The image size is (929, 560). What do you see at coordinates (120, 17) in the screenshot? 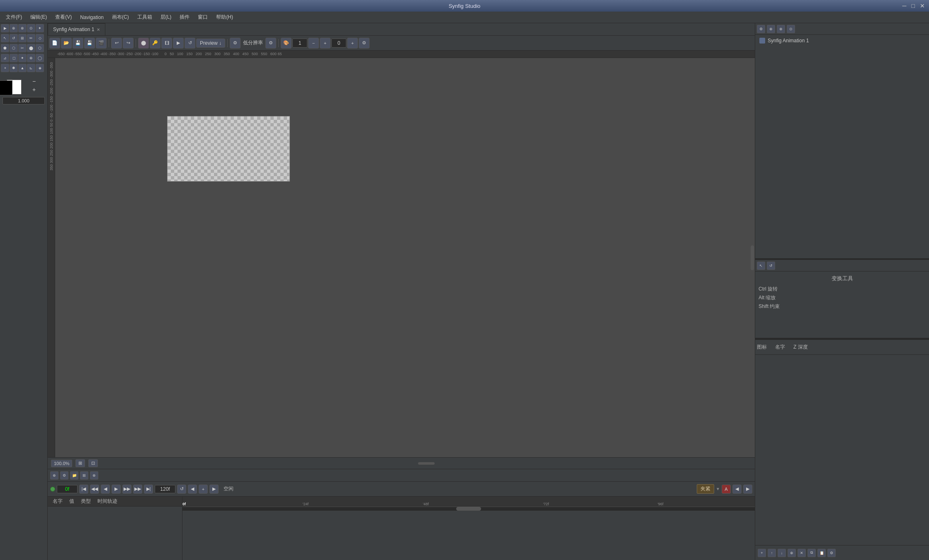
I see `menu-canvas: 画布(C)` at bounding box center [120, 17].